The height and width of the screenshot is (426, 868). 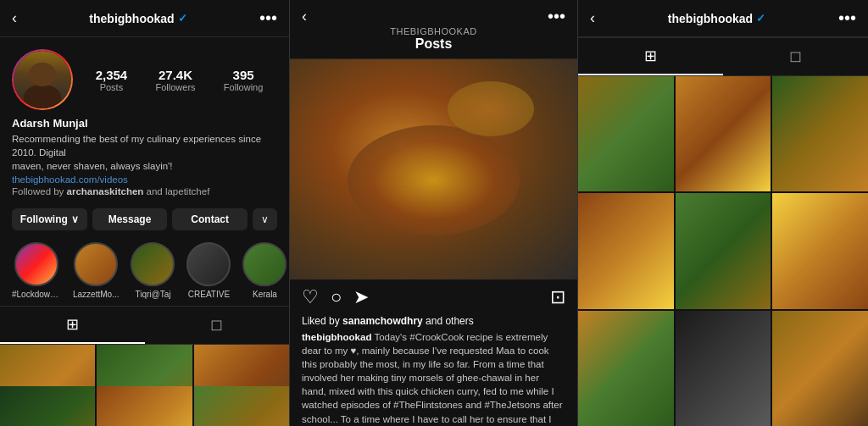 What do you see at coordinates (209, 271) in the screenshot?
I see `highlight-item: CREATIVE` at bounding box center [209, 271].